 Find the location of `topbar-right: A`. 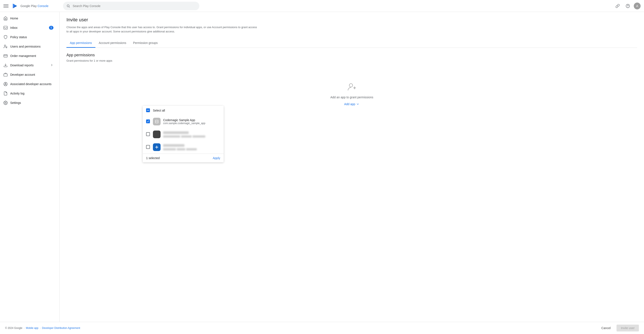

topbar-right: A is located at coordinates (627, 6).